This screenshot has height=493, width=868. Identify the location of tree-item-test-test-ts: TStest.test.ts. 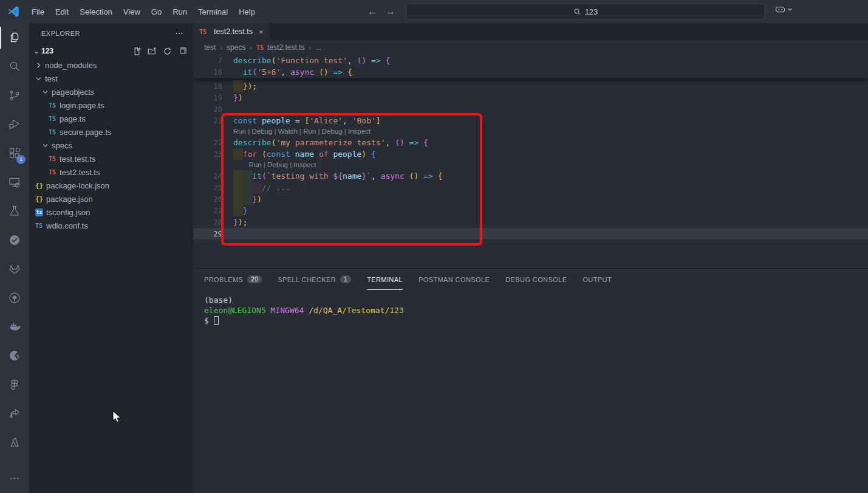
(111, 159).